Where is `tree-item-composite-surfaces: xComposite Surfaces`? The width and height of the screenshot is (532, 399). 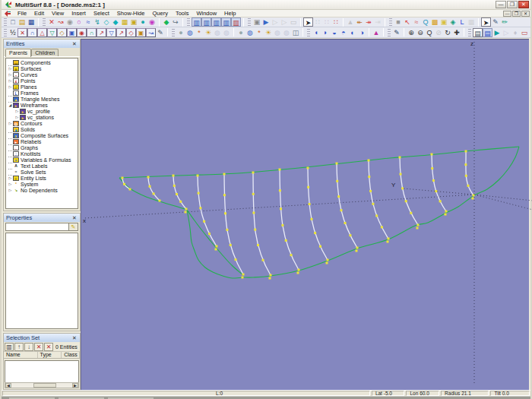 tree-item-composite-surfaces: xComposite Surfaces is located at coordinates (42, 135).